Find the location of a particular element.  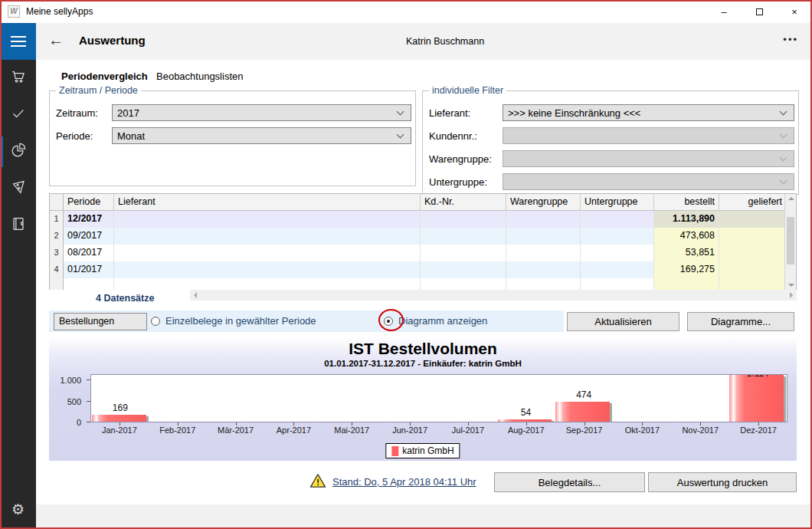

cell-num is located at coordinates (57, 284).